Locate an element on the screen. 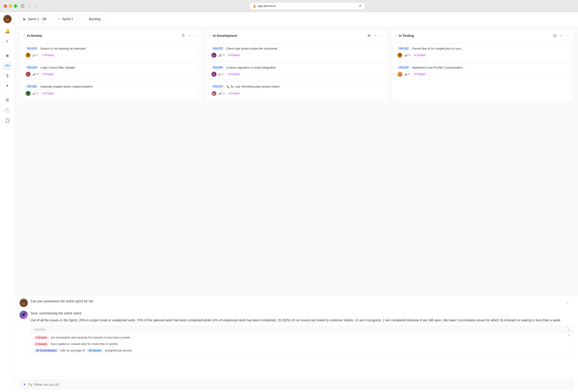 The image size is (578, 392). back-button: ‹ is located at coordinates (30, 6).